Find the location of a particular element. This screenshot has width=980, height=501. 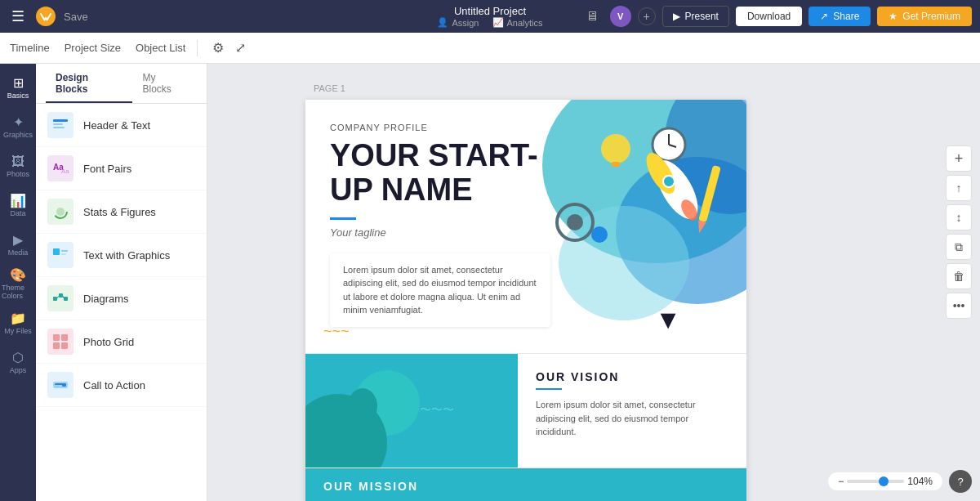

project-size-tab: Project Size is located at coordinates (93, 47).